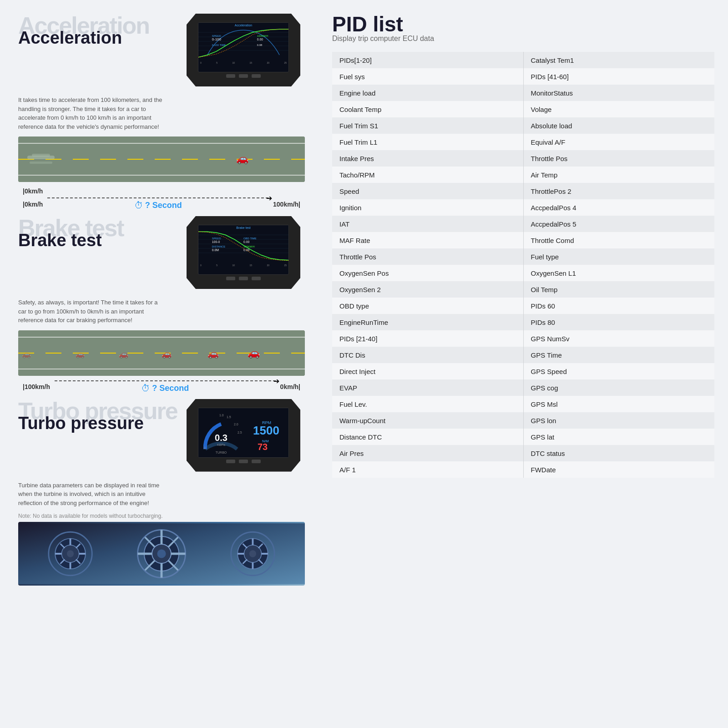  What do you see at coordinates (523, 470) in the screenshot?
I see `table-row: A/F 1FWDate` at bounding box center [523, 470].